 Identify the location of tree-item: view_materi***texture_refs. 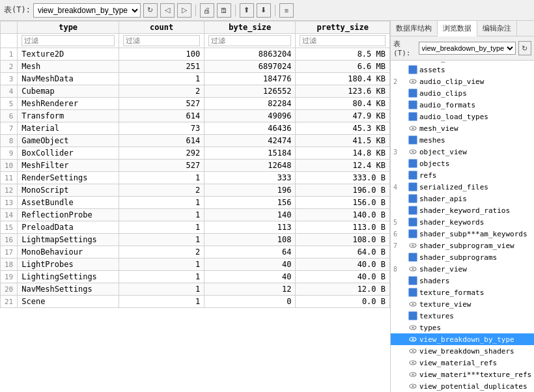
(462, 374).